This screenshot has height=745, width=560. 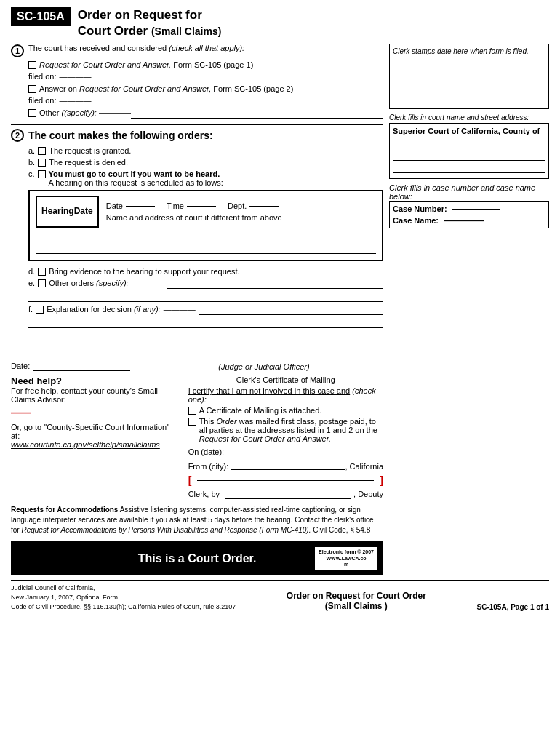 I want to click on dept-field: Dept., so click(x=253, y=206).